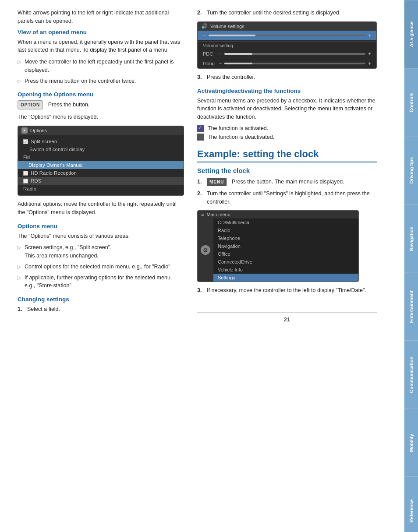  What do you see at coordinates (295, 63) in the screenshot?
I see `gong-track` at bounding box center [295, 63].